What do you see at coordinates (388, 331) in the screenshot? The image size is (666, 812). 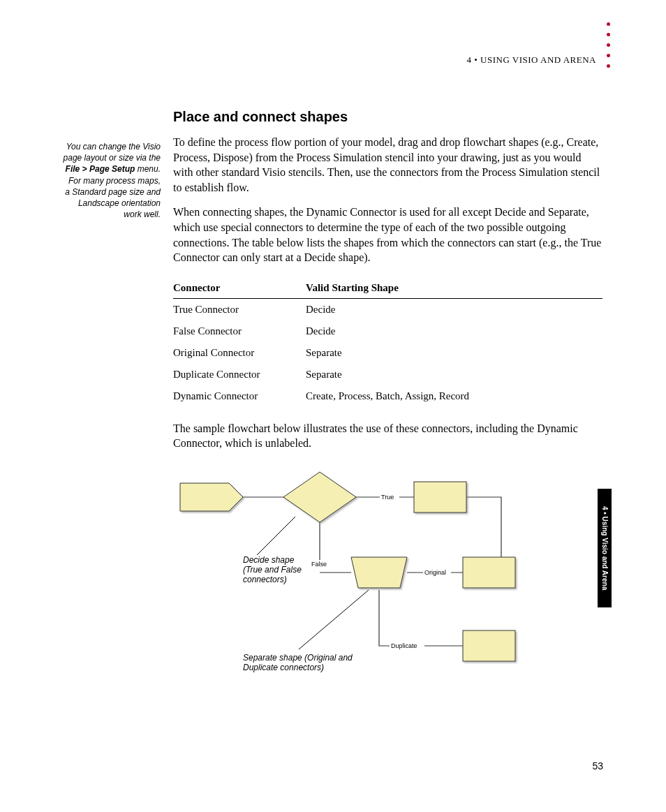 I see `table-row: False ConnectorDecide` at bounding box center [388, 331].